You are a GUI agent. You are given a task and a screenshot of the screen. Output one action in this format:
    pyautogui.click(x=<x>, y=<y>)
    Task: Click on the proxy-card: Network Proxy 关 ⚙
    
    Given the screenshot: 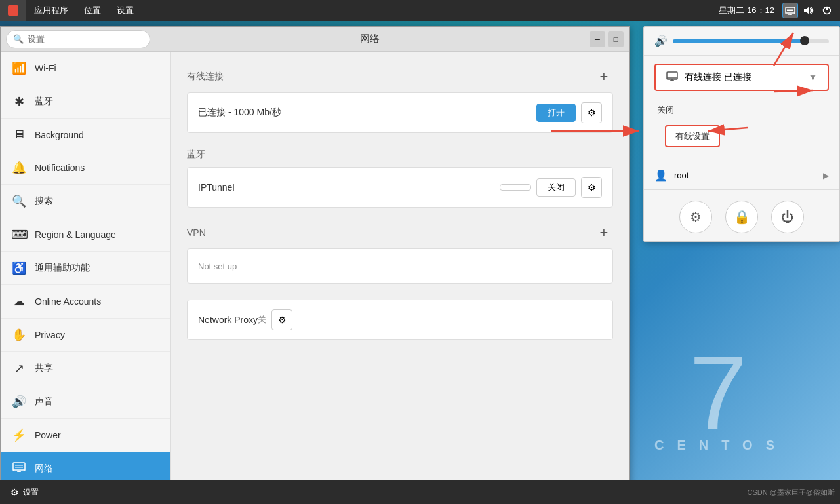 What is the action you would take?
    pyautogui.click(x=400, y=320)
    